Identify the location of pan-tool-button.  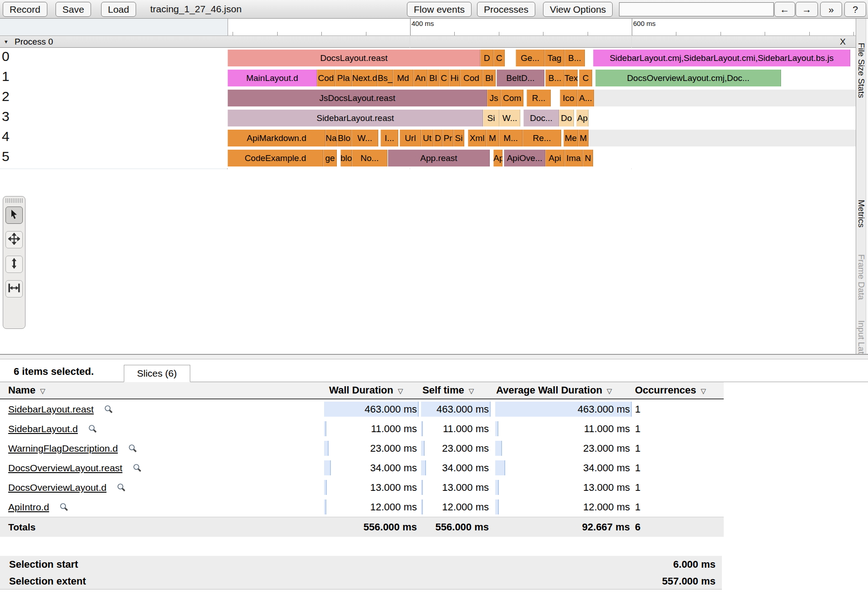
(14, 240).